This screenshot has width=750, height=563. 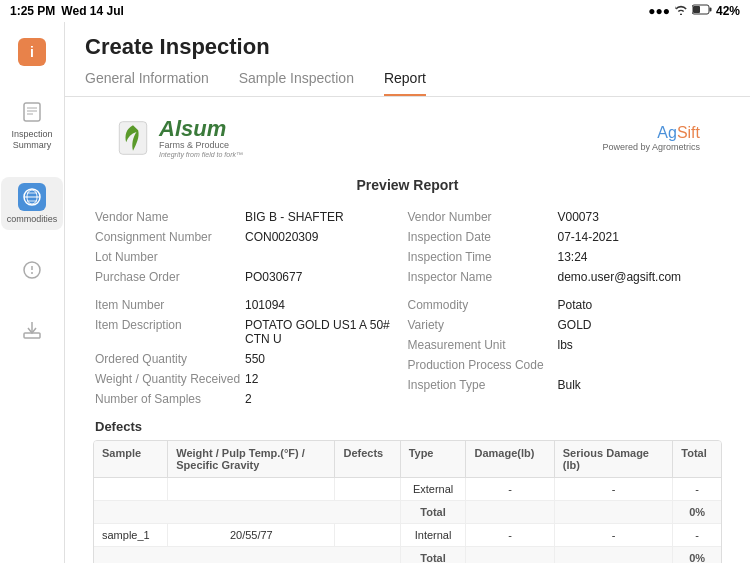 What do you see at coordinates (32, 52) in the screenshot?
I see `info-icon: i` at bounding box center [32, 52].